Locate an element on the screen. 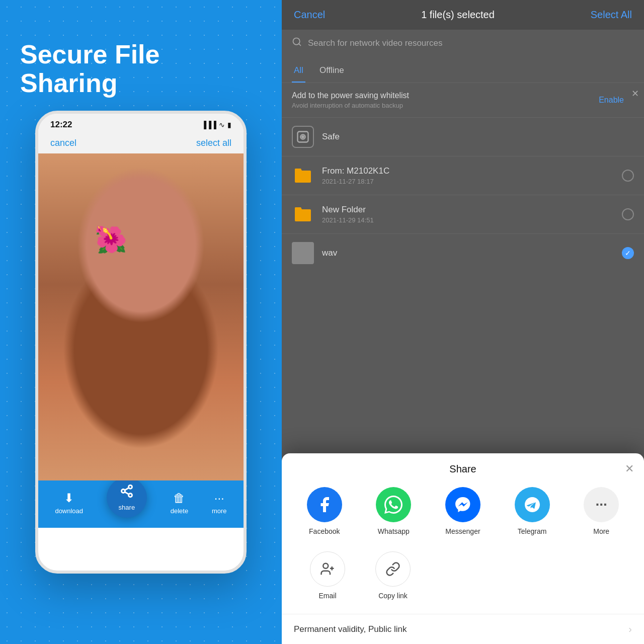 This screenshot has height=644, width=644. messenger-label: Messenger is located at coordinates (463, 531).